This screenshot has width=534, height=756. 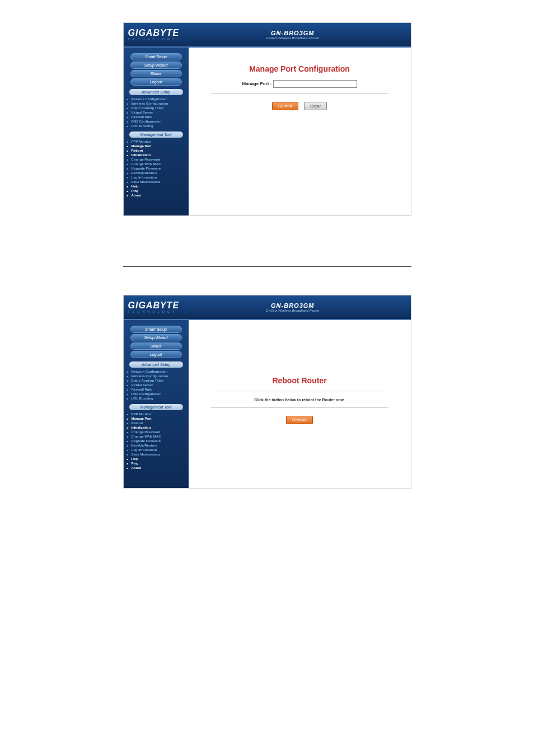 What do you see at coordinates (156, 407) in the screenshot?
I see `management-tool-header-2: Management Tool` at bounding box center [156, 407].